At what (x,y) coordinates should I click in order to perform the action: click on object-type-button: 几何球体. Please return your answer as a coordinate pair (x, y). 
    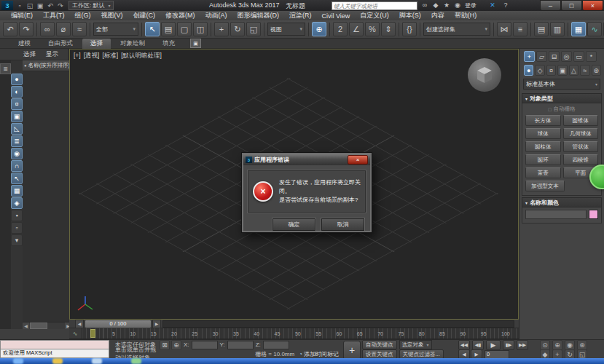
    Looking at the image, I should click on (581, 134).